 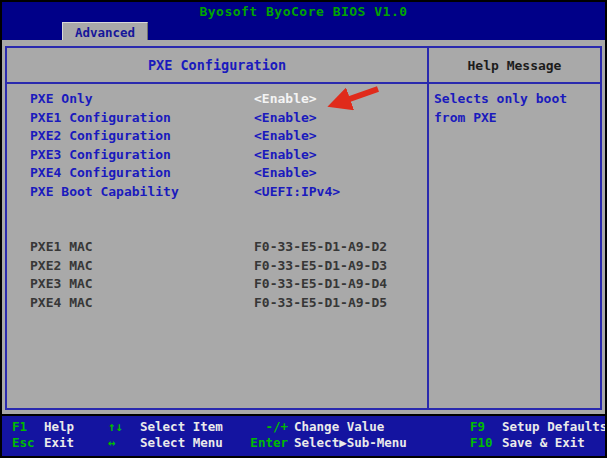 I want to click on key-action: Select▶Sub-Menu, so click(x=350, y=443).